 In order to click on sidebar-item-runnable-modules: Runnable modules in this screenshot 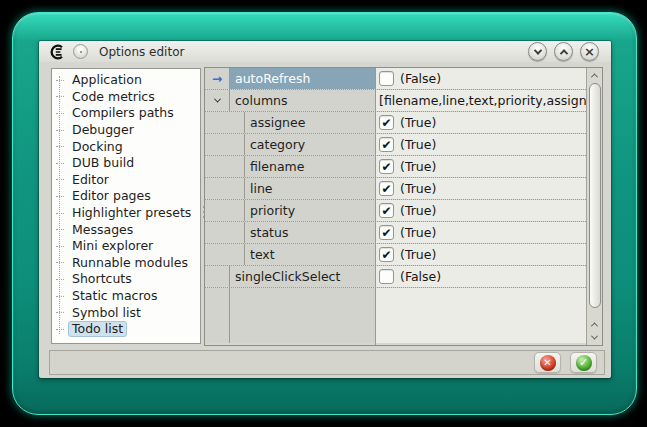, I will do `click(126, 264)`.